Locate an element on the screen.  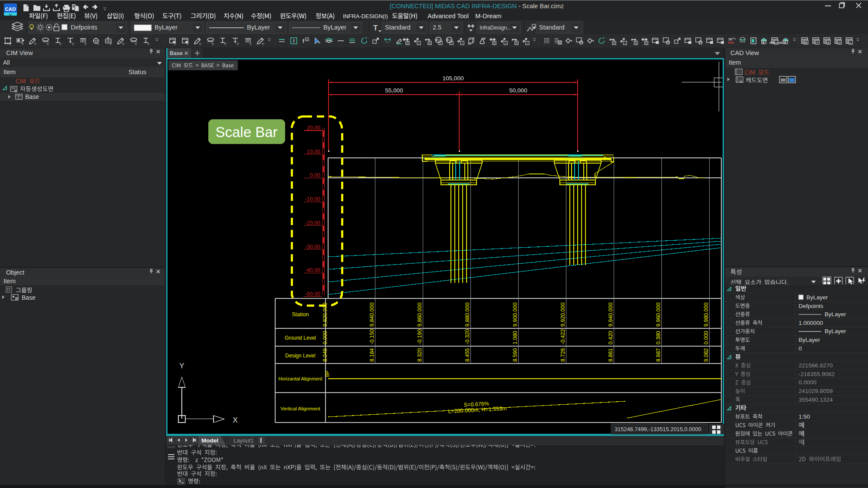
svg-text: 221566.8270 is located at coordinates (816, 365).